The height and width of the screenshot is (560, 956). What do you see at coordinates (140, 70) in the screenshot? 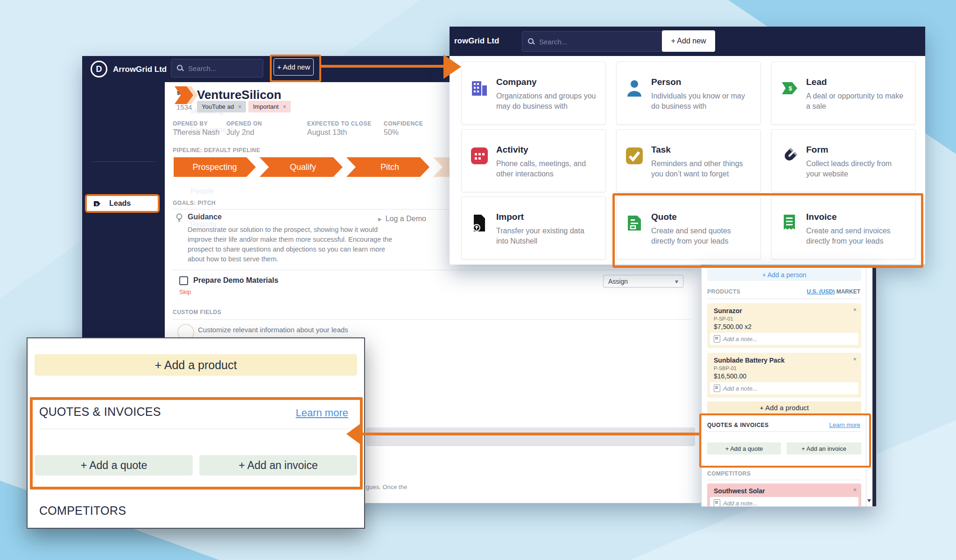
I see `company-name: ArrowGrid Ltd` at bounding box center [140, 70].